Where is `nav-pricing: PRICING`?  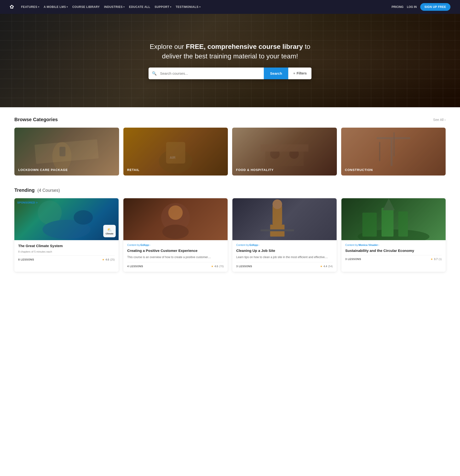 nav-pricing: PRICING is located at coordinates (398, 7).